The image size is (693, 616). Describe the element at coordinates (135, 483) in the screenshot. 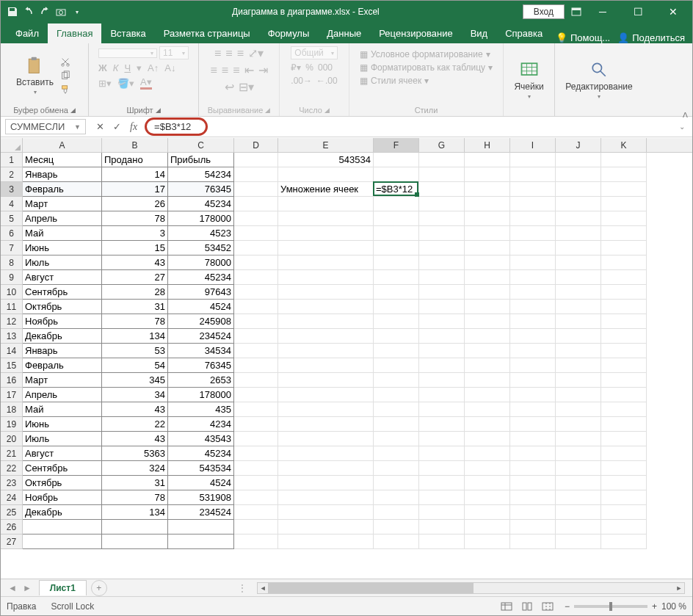

I see `cell: 31` at that location.